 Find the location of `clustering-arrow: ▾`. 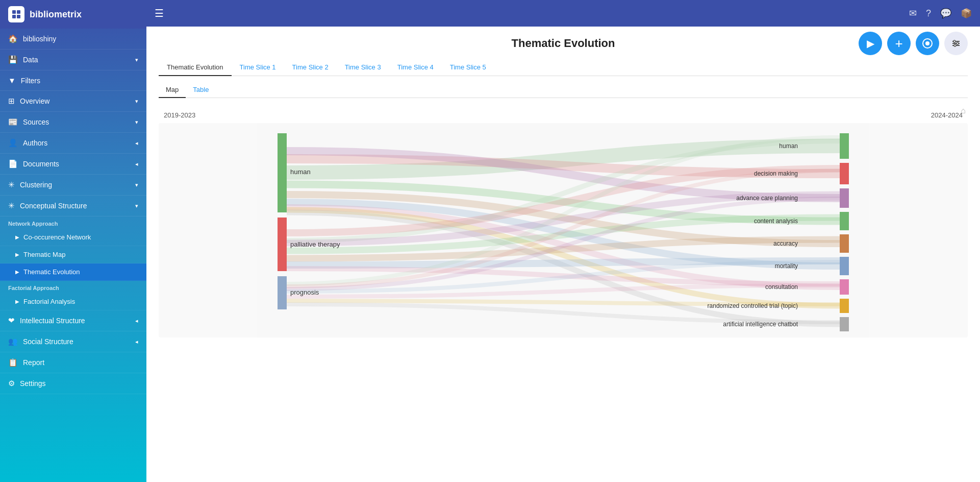

clustering-arrow: ▾ is located at coordinates (137, 185).